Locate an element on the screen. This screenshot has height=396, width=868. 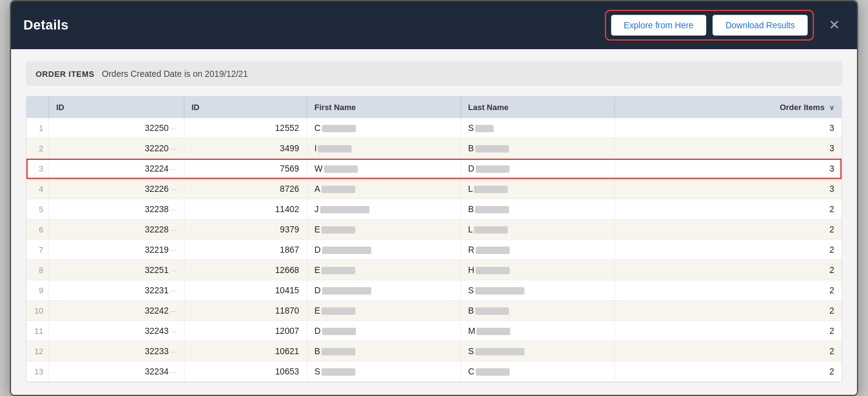
cell-lastname: R is located at coordinates (537, 250).